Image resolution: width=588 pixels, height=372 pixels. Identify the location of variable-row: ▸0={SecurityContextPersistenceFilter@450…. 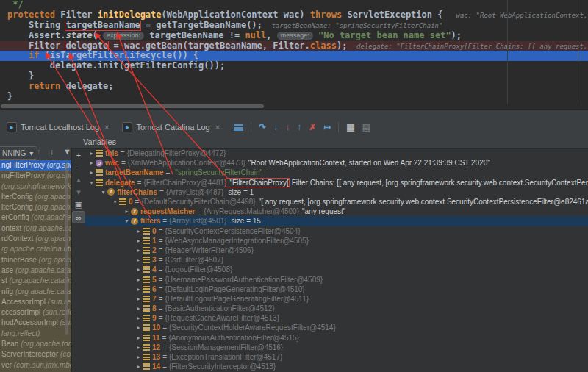
(337, 231).